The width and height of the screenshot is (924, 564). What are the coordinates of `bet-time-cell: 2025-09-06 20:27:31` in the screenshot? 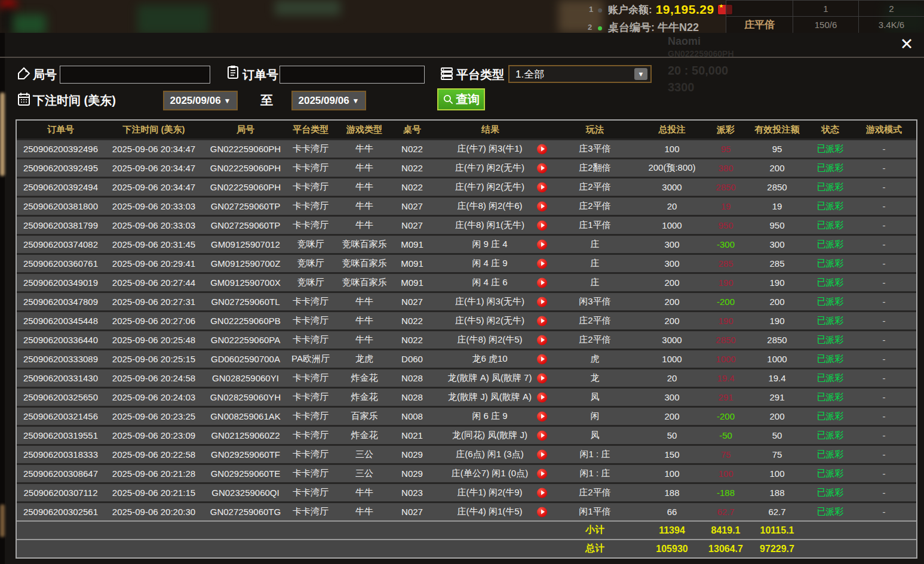 It's located at (154, 302).